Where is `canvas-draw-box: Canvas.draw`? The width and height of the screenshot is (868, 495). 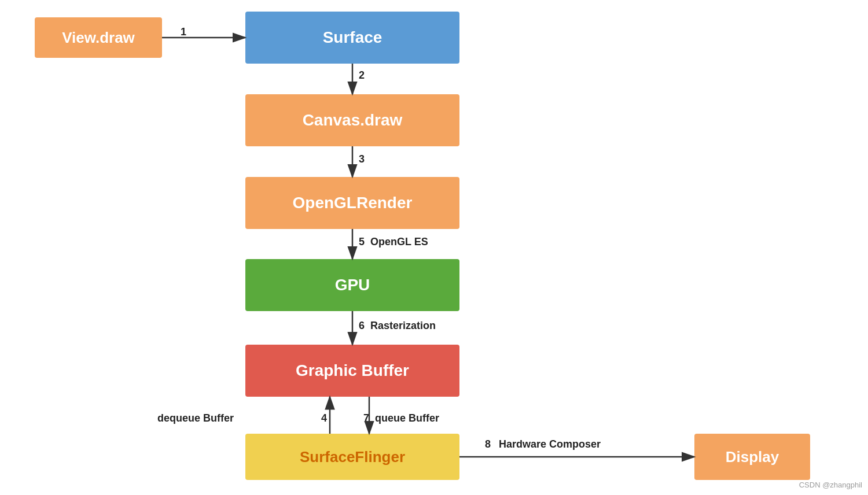
canvas-draw-box: Canvas.draw is located at coordinates (352, 120).